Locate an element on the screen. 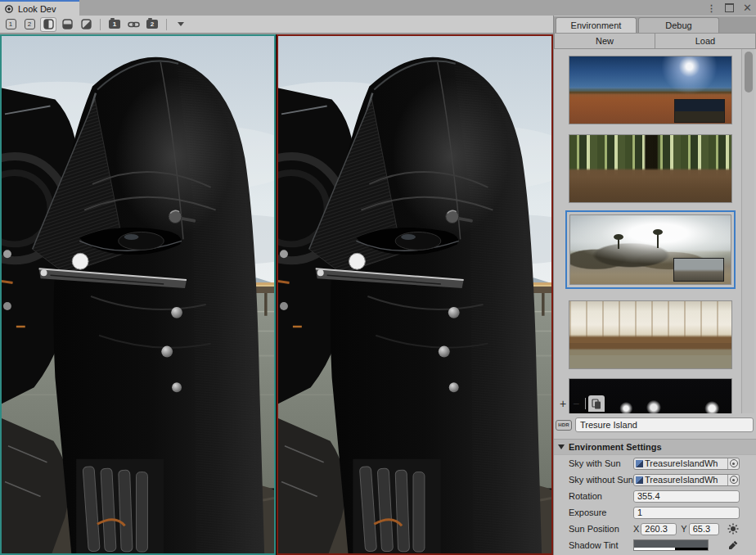  settings-header-label: Environment Settings is located at coordinates (615, 447).